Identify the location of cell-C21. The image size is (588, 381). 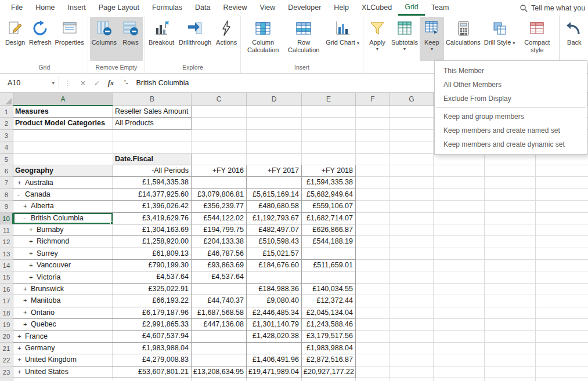
(219, 349).